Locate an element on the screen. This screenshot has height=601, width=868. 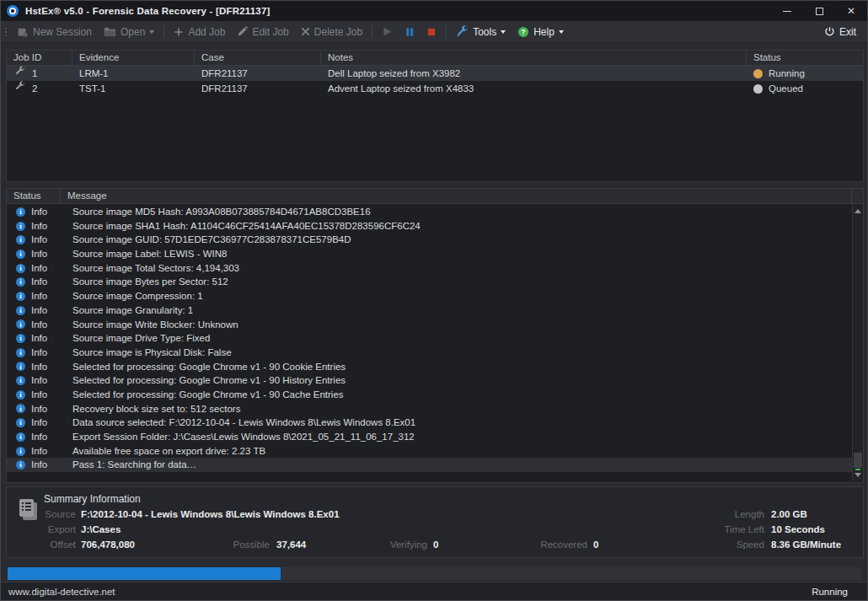
log-col-status: Status is located at coordinates (34, 196).